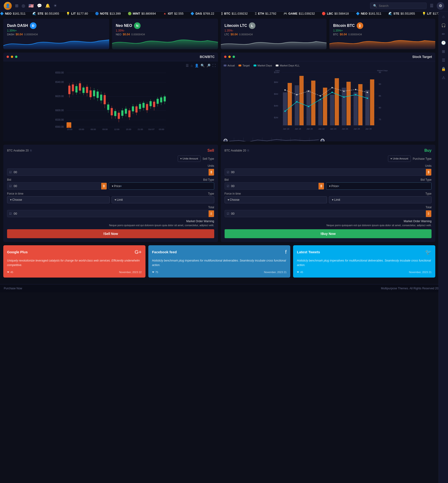 The height and width of the screenshot is (483, 448). Describe the element at coordinates (33, 26) in the screenshot. I see `dash-badge: Đ` at that location.